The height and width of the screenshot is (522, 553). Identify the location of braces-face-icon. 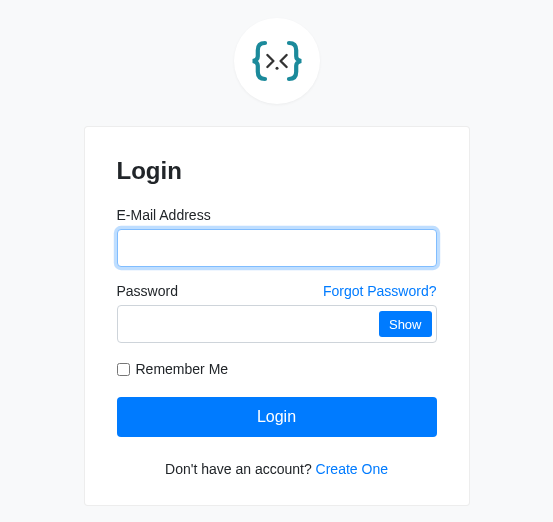
(277, 61).